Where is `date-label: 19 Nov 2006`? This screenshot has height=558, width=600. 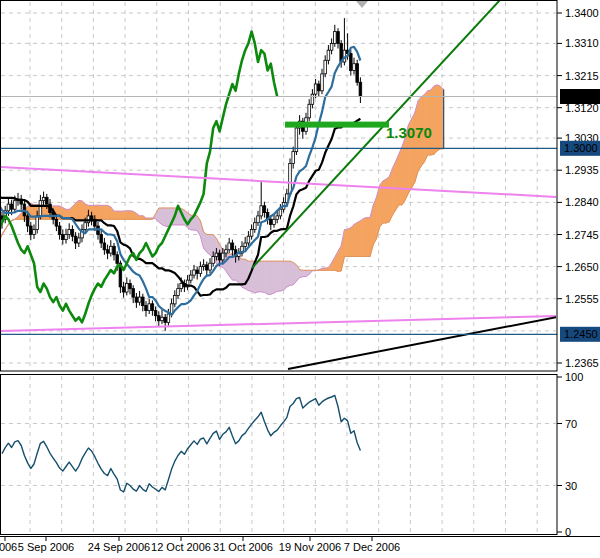
date-label: 19 Nov 2006 is located at coordinates (310, 547).